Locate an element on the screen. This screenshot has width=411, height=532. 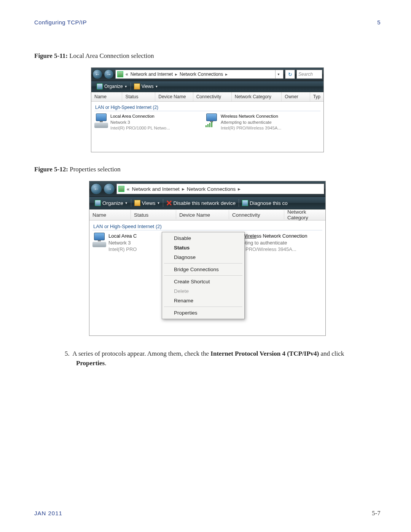
figure-label: Figure 5-11: is located at coordinates (51, 56).